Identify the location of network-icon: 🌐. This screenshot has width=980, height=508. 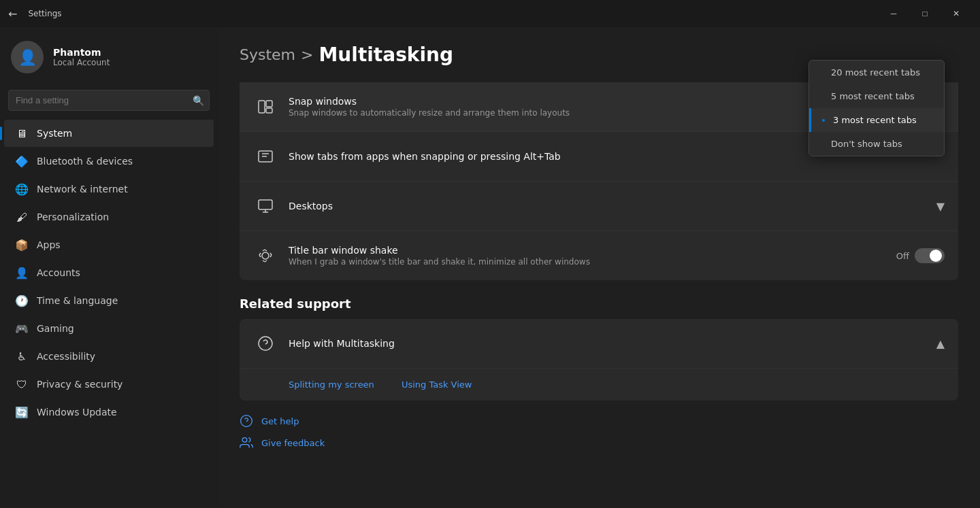
(22, 189).